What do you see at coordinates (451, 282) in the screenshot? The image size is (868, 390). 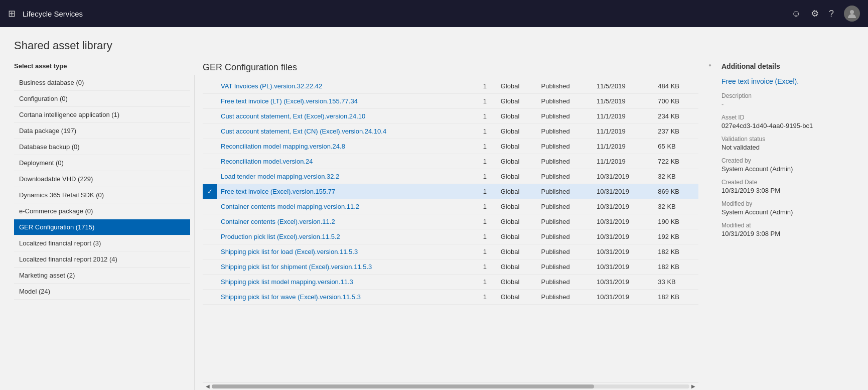 I see `table-row: Shipping pick list model mapping.version…` at bounding box center [451, 282].